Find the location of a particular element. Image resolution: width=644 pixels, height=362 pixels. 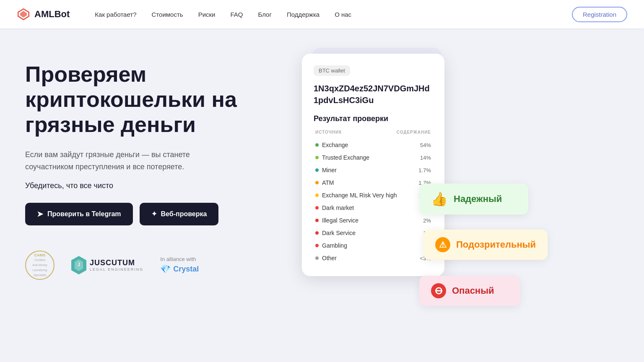

juscutum-partner: J JUSCUTUM LEGAL ENGINEERING is located at coordinates (107, 265).